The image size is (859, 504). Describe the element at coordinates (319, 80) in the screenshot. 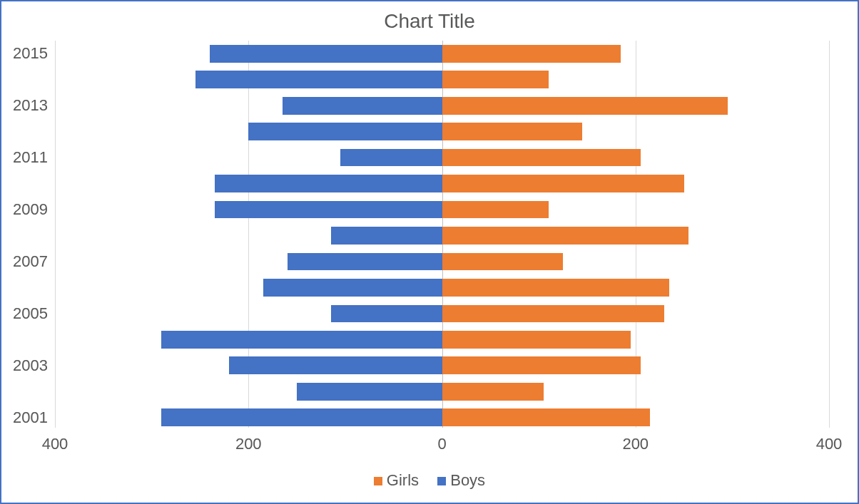

I see `boys-bar-2014` at that location.